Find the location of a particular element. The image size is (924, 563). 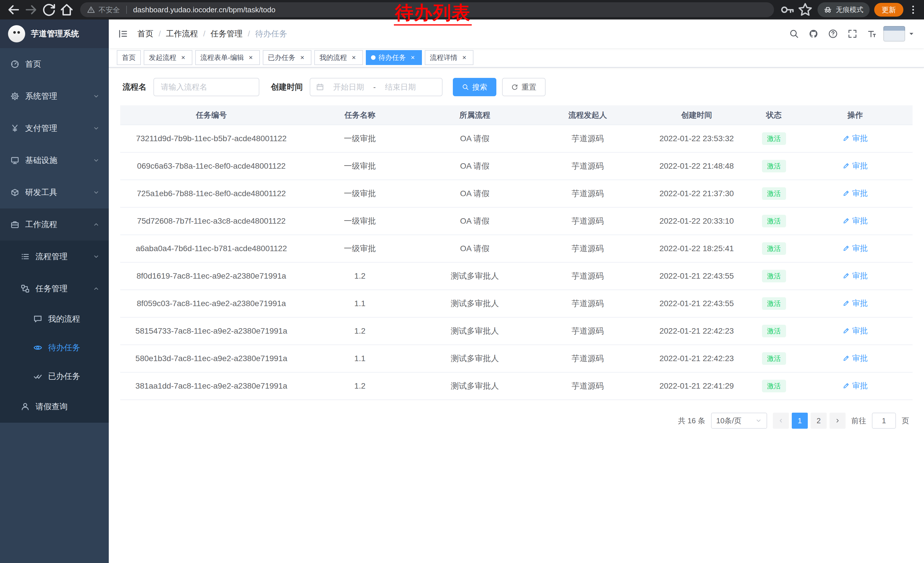

start-date-input is located at coordinates (349, 87).